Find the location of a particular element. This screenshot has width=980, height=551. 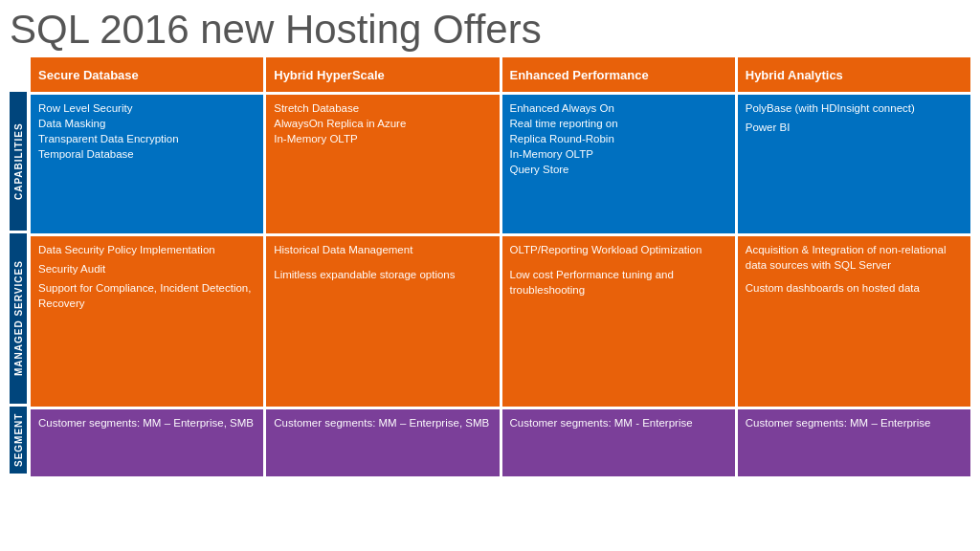

cap-cell-2: Enhanced Always On Real time reporting o… is located at coordinates (618, 165).